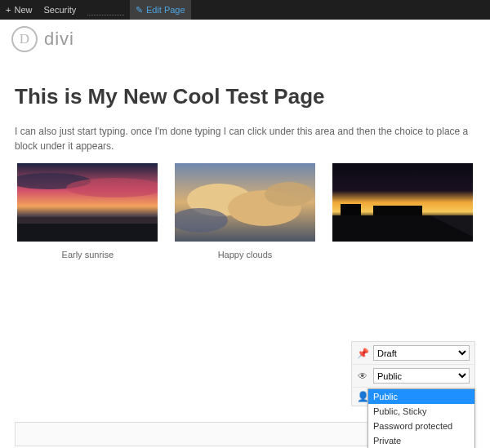 This screenshot has width=490, height=448. What do you see at coordinates (421, 411) in the screenshot?
I see `visibility-option: Public, Sticky` at bounding box center [421, 411].